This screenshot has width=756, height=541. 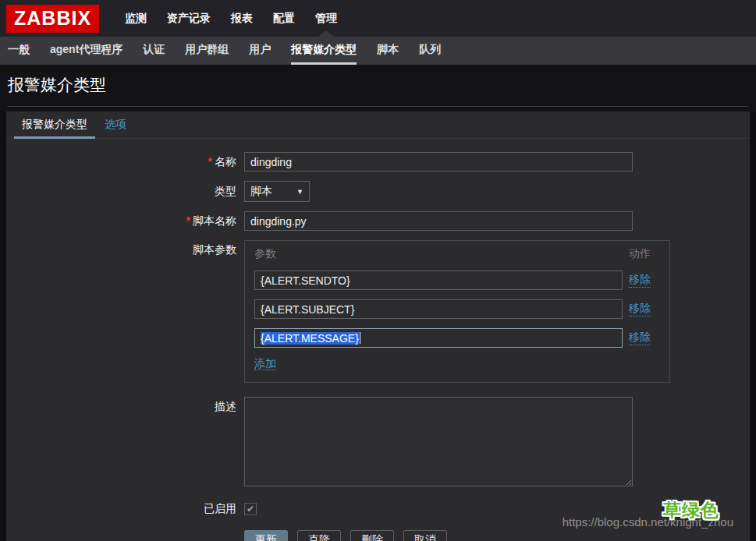 What do you see at coordinates (86, 51) in the screenshot?
I see `submenu-proxies: agent代理程序` at bounding box center [86, 51].